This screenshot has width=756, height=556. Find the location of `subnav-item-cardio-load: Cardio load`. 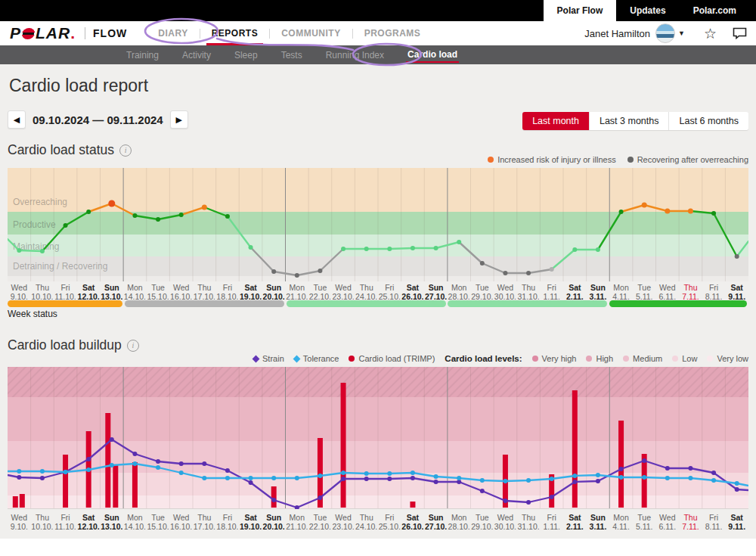

subnav-item-cardio-load: Cardio load is located at coordinates (432, 54).